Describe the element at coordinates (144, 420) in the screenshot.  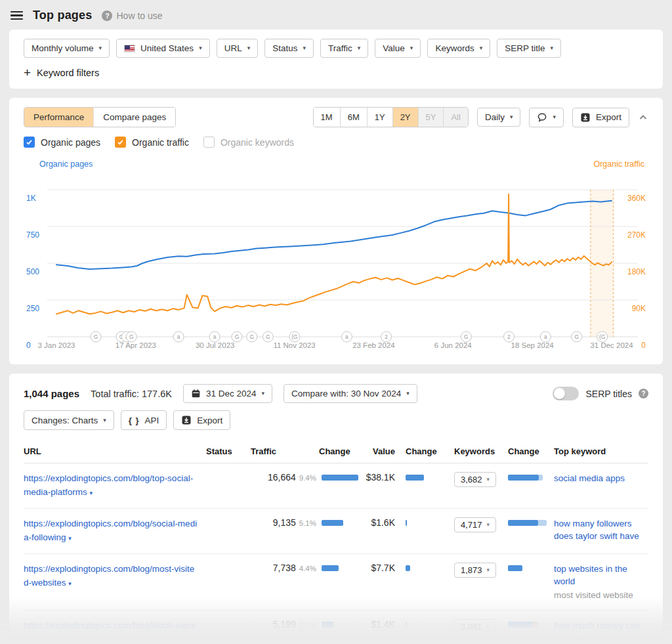
I see `api-button: API` at that location.